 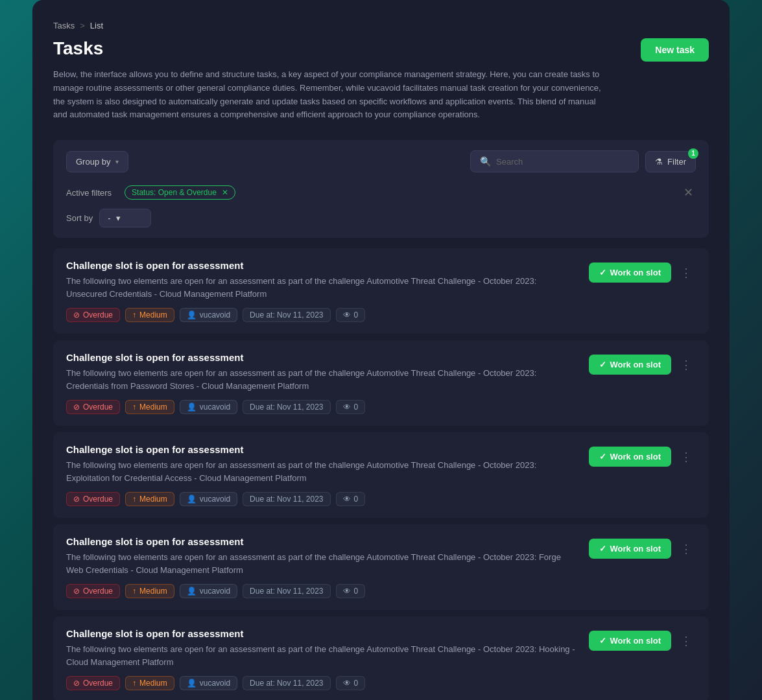 I want to click on page-title: Tasks, so click(x=329, y=49).